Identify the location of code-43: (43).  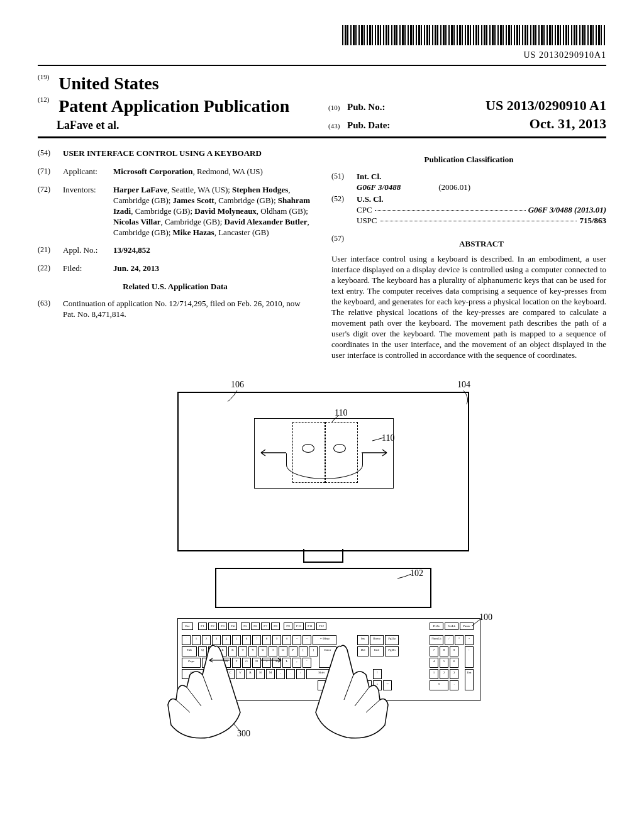
(338, 126).